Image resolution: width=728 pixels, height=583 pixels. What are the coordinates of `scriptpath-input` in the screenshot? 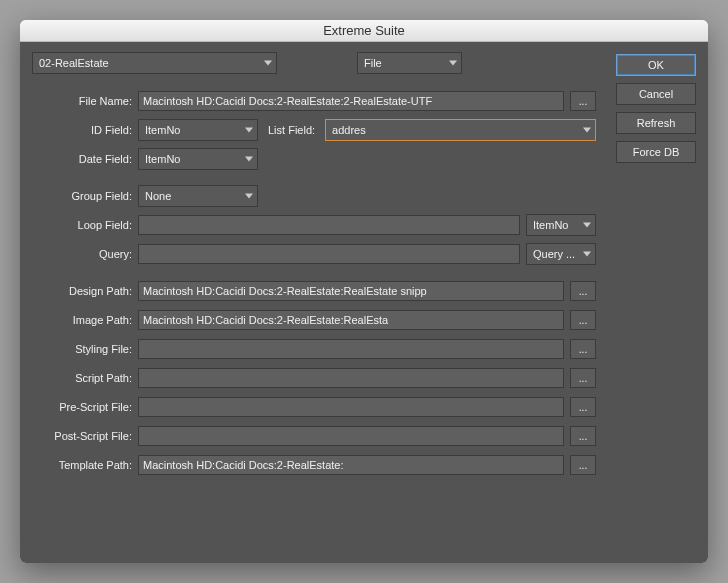 It's located at (351, 378).